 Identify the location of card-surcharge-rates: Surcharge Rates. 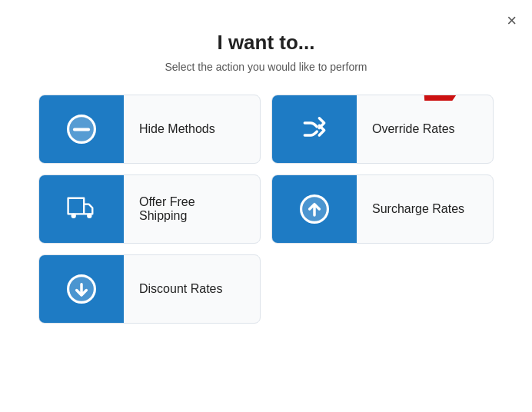
(383, 209).